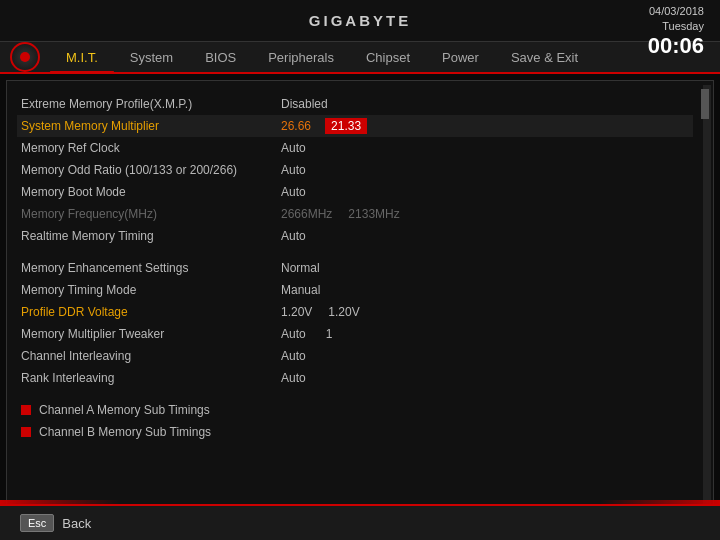 This screenshot has width=720, height=540. Describe the element at coordinates (705, 104) in the screenshot. I see `scrollbar-thumb` at that location.